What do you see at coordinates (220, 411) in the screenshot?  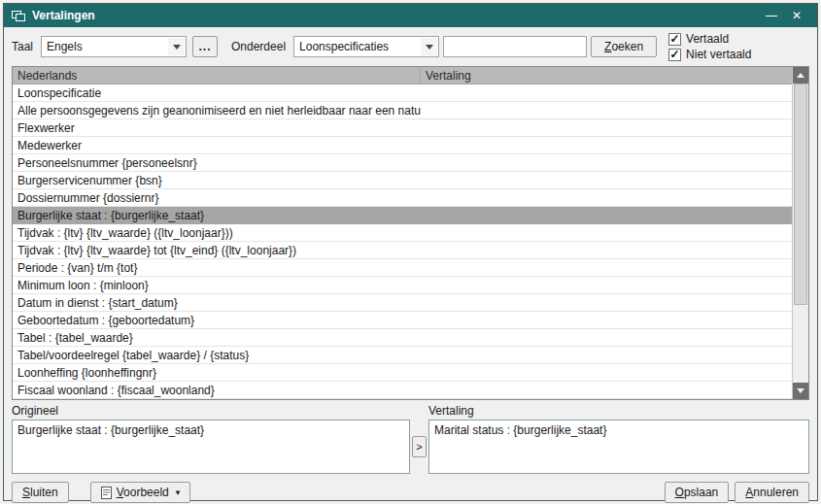 I see `origineel-label: Origineel` at bounding box center [220, 411].